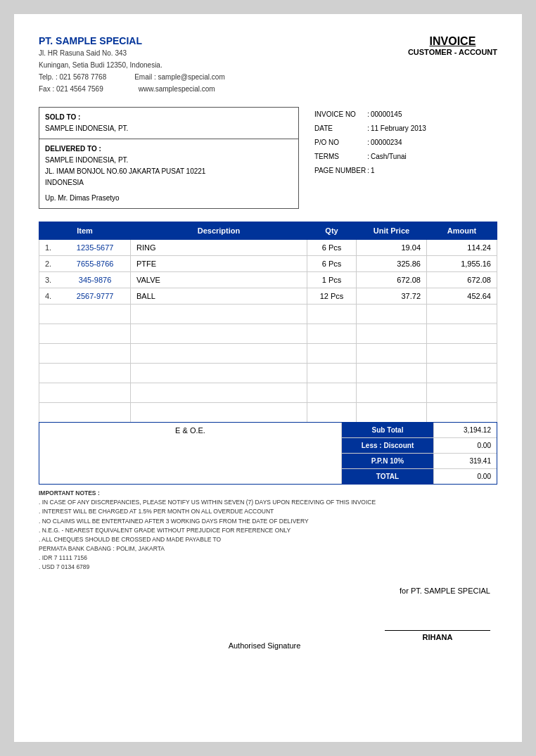  Describe the element at coordinates (462, 297) in the screenshot. I see `amount-cell: 452.64` at that location.